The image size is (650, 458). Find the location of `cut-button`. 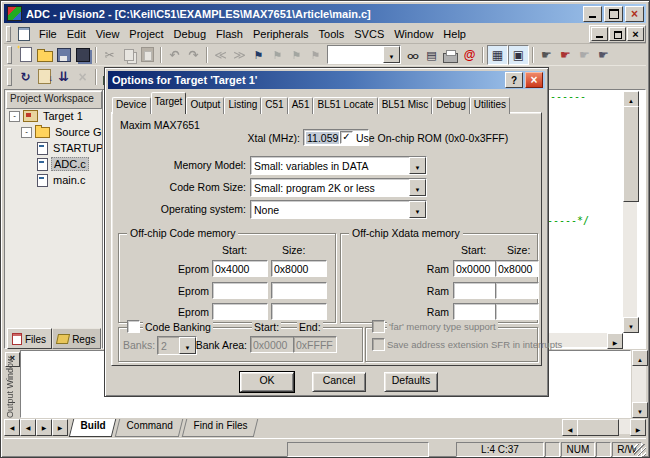

cut-button is located at coordinates (110, 55).